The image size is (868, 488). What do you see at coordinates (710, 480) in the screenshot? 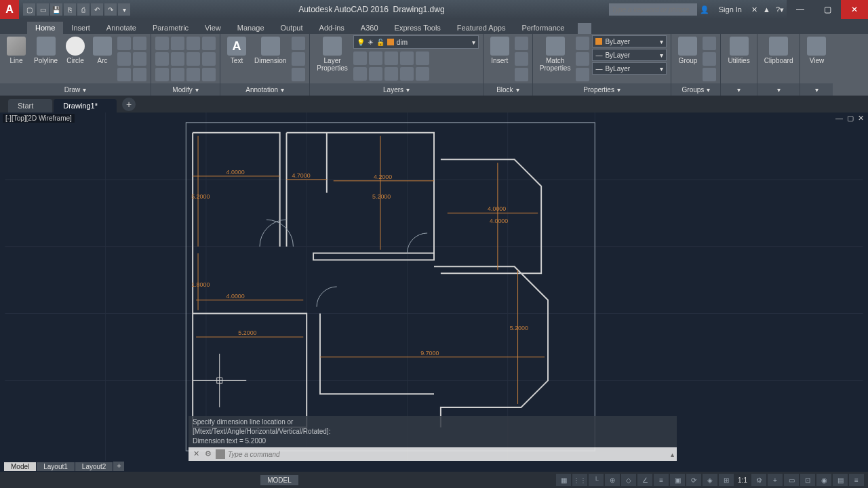
I see `status-3dosnap-icon: ◈` at bounding box center [710, 480].